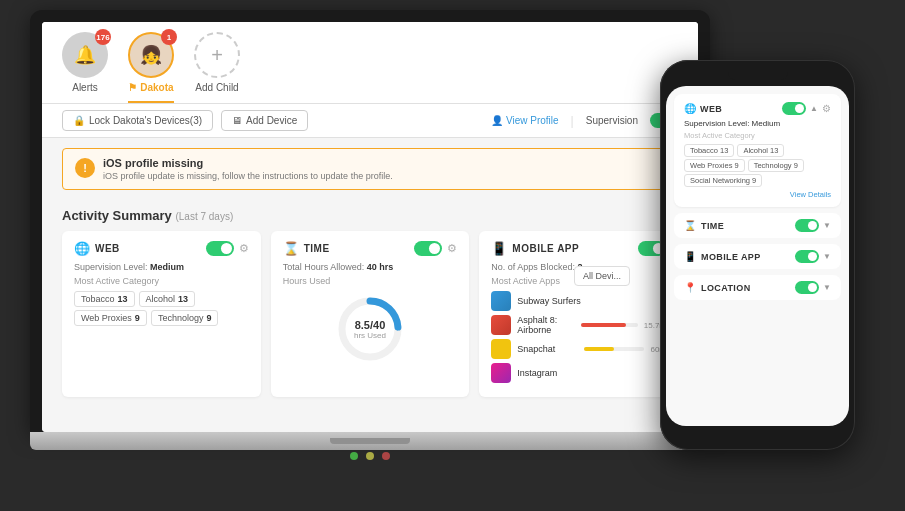  What do you see at coordinates (535, 248) in the screenshot?
I see `mobile-card-title-row: 📱 MOBILE APP` at bounding box center [535, 248].